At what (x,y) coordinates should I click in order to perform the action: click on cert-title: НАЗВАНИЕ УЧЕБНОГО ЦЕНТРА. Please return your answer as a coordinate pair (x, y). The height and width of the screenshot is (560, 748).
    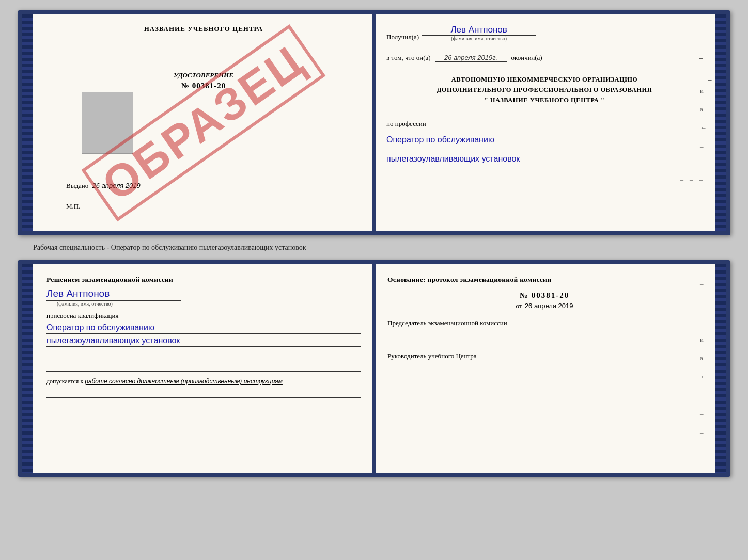
    Looking at the image, I should click on (204, 29).